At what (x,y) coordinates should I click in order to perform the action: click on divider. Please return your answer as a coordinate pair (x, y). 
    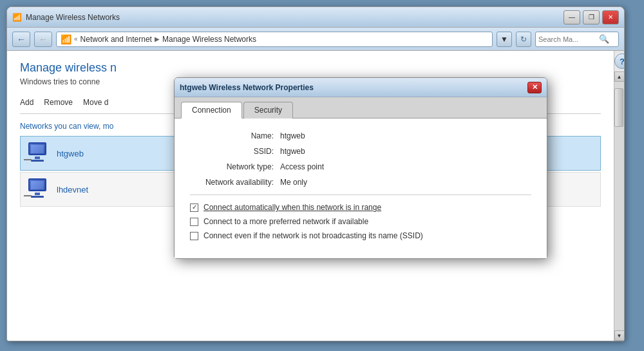
    Looking at the image, I should click on (361, 194).